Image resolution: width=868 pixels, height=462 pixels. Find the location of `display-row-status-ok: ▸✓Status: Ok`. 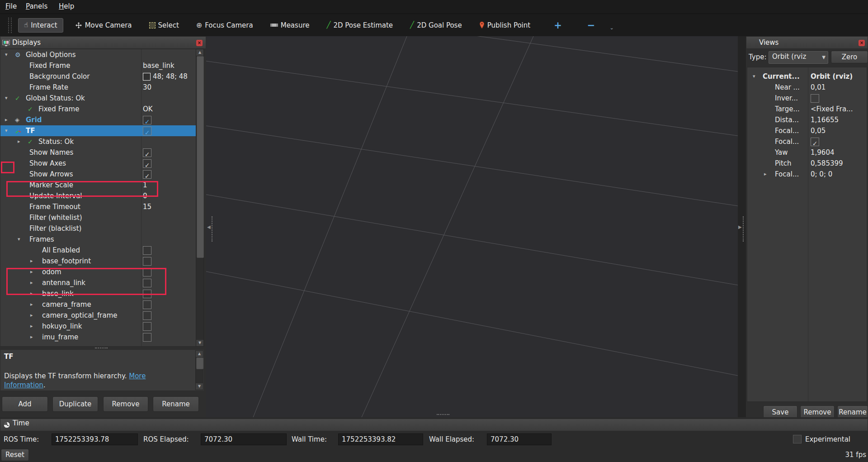

display-row-status-ok: ▸✓Status: Ok is located at coordinates (102, 142).